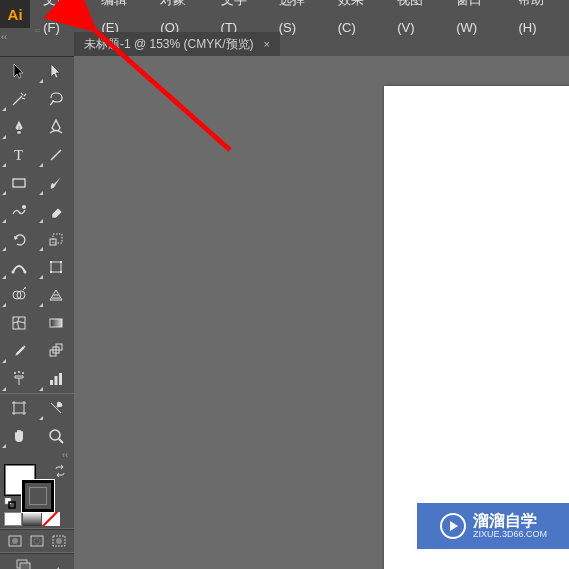  I want to click on menu-view: 视图(V), so click(418, 21).